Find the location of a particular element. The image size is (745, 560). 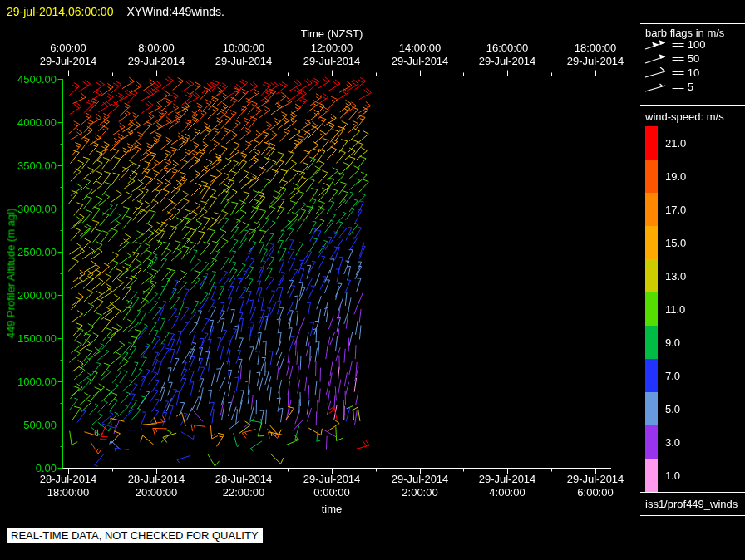

tick-time: 4:00:00 is located at coordinates (507, 493).